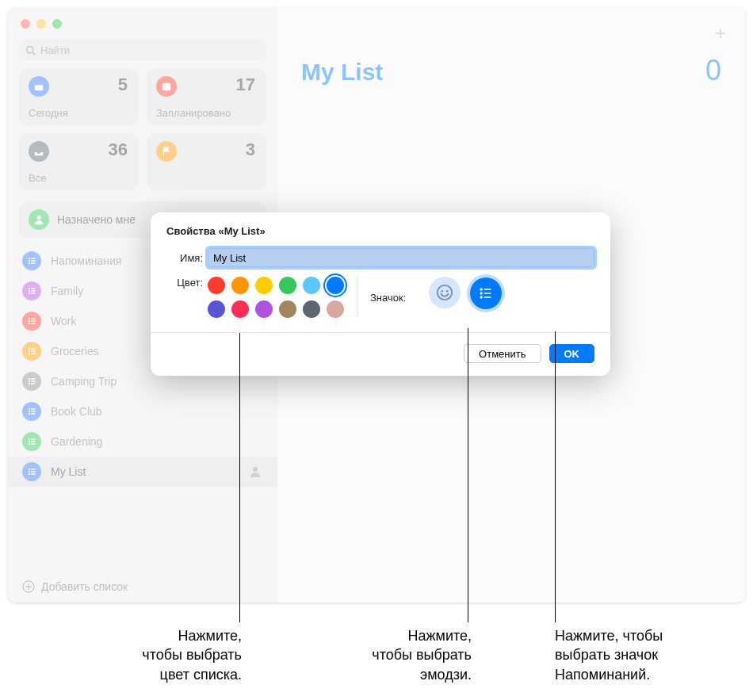 The image size is (753, 700). I want to click on color-picker, so click(276, 297).